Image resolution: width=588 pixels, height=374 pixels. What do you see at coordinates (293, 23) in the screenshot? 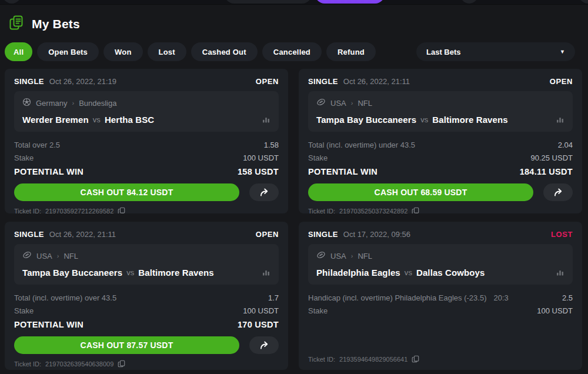
I see `page-header: My Bets` at bounding box center [293, 23].